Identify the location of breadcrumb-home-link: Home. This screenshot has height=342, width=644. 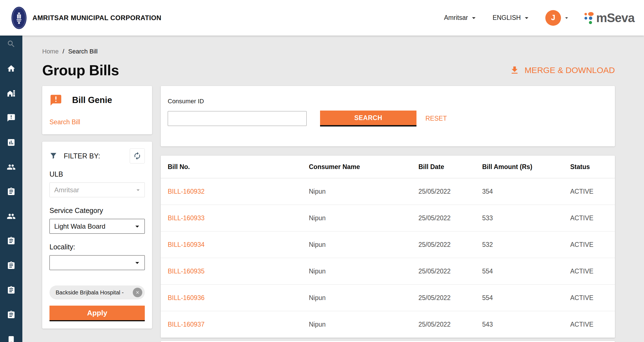
(50, 51).